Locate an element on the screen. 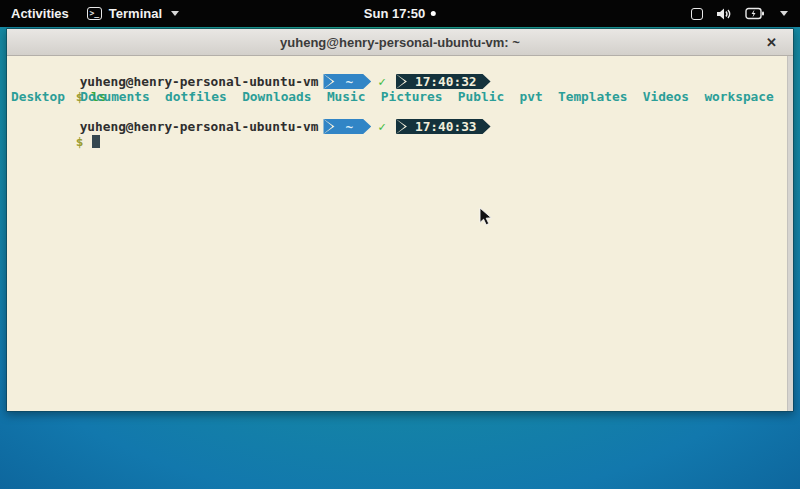 This screenshot has height=489, width=800. volume-icon is located at coordinates (724, 14).